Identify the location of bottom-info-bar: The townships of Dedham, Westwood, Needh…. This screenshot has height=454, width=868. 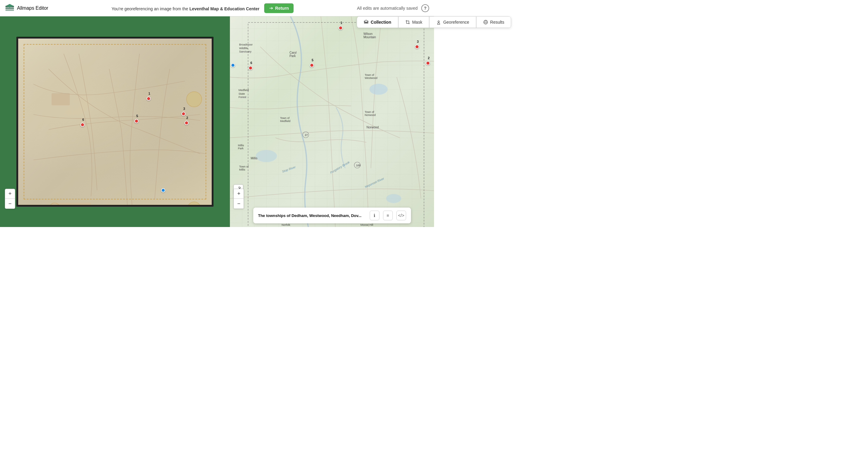
(332, 216).